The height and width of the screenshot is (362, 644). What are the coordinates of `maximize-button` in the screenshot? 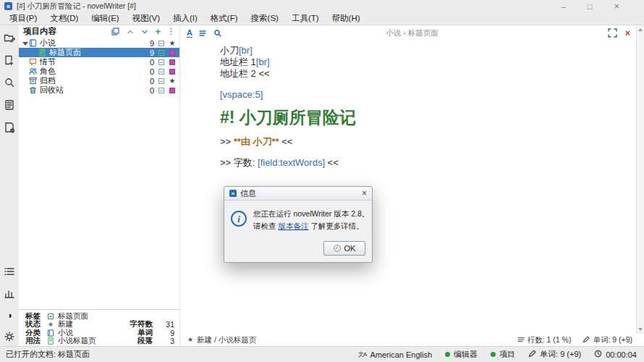 It's located at (590, 7).